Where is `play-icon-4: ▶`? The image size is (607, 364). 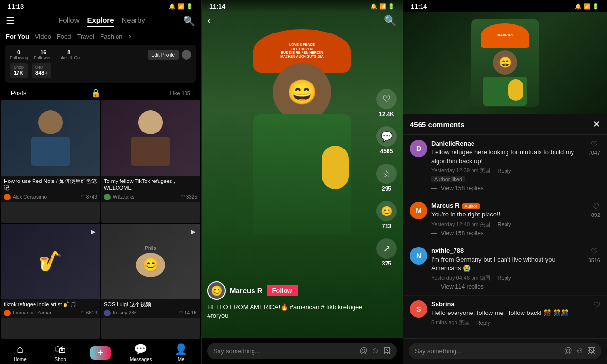 play-icon-4: ▶ is located at coordinates (193, 232).